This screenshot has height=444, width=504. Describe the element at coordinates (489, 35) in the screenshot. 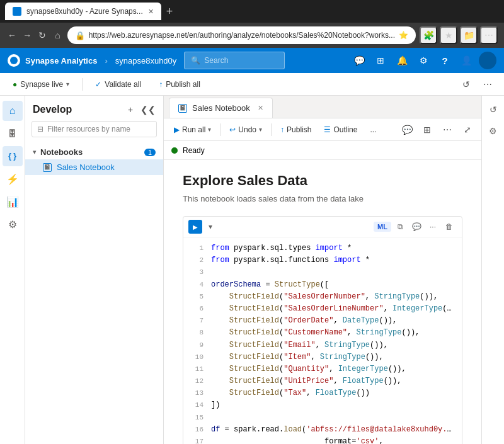

I see `more-button: ⋯` at that location.